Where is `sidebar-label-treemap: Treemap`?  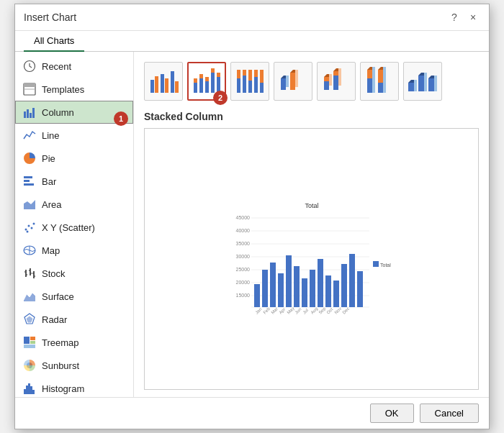
sidebar-label-treemap: Treemap is located at coordinates (60, 342).